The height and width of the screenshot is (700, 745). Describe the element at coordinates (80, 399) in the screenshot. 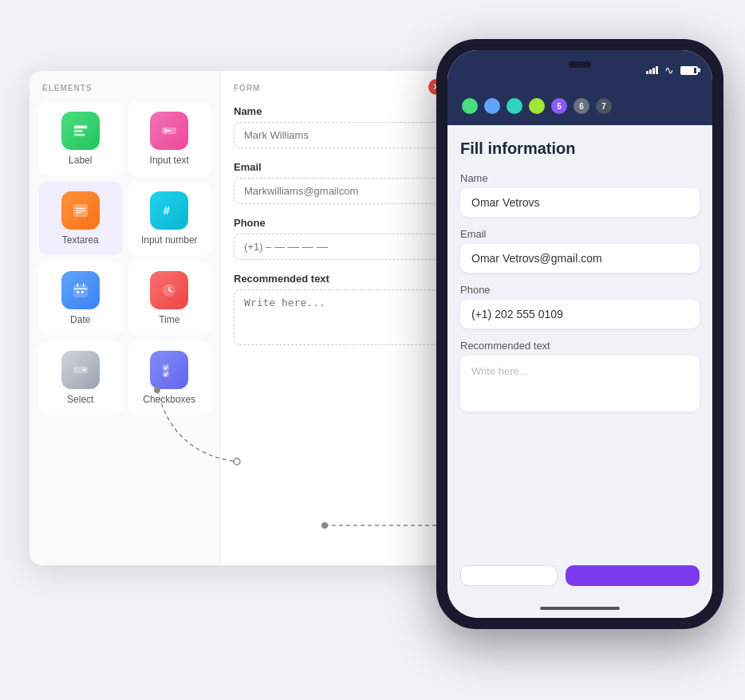

I see `select-element-text: Select` at that location.